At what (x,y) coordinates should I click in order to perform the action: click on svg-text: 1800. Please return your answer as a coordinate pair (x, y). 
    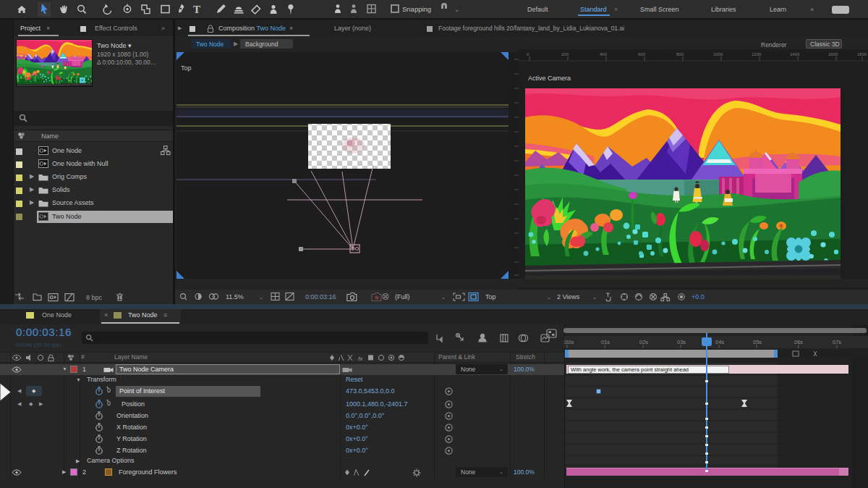
    Looking at the image, I should click on (862, 54).